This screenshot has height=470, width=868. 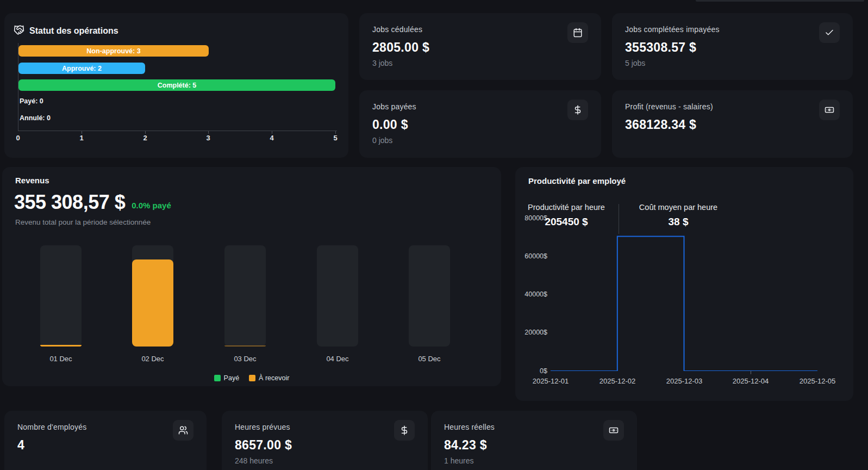 What do you see at coordinates (83, 222) in the screenshot?
I see `revenue-subtitle: Revenu total pour la période sélectionné…` at bounding box center [83, 222].